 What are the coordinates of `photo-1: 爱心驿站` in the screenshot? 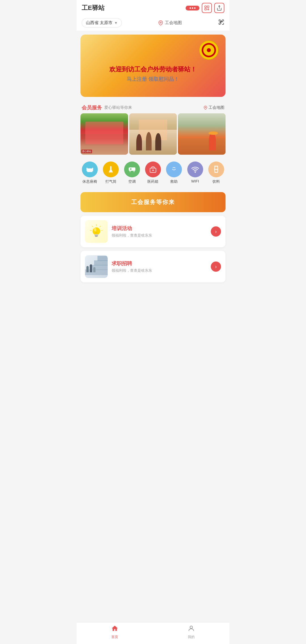 It's located at (104, 134).